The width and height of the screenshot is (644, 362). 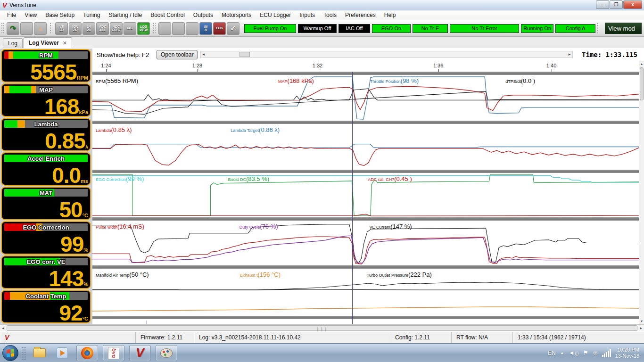 I want to click on pan-scrollbar-thumb, so click(x=245, y=55).